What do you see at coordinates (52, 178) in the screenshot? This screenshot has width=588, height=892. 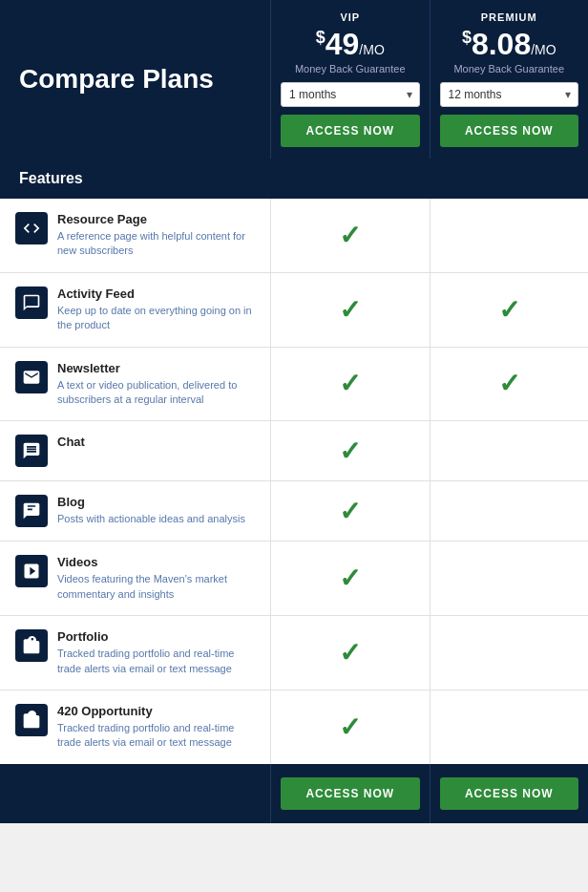 I see `features-label: Features` at bounding box center [52, 178].